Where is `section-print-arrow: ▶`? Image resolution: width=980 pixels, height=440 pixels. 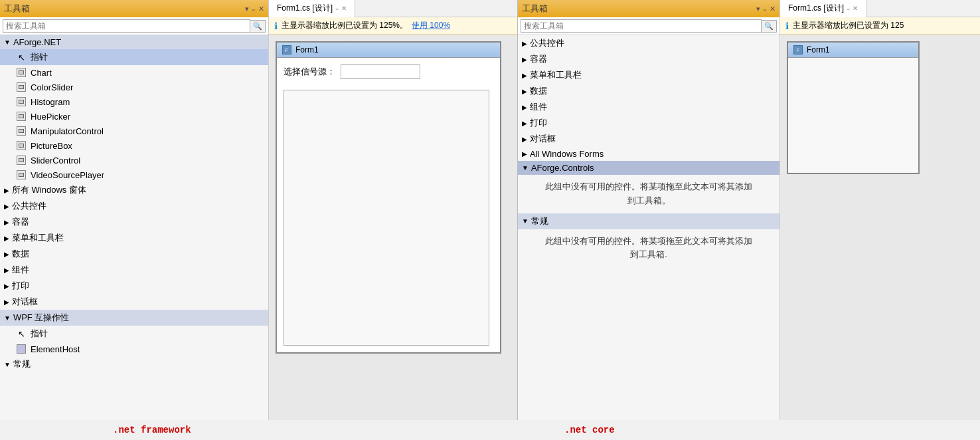
section-print-arrow: ▶ is located at coordinates (7, 286).